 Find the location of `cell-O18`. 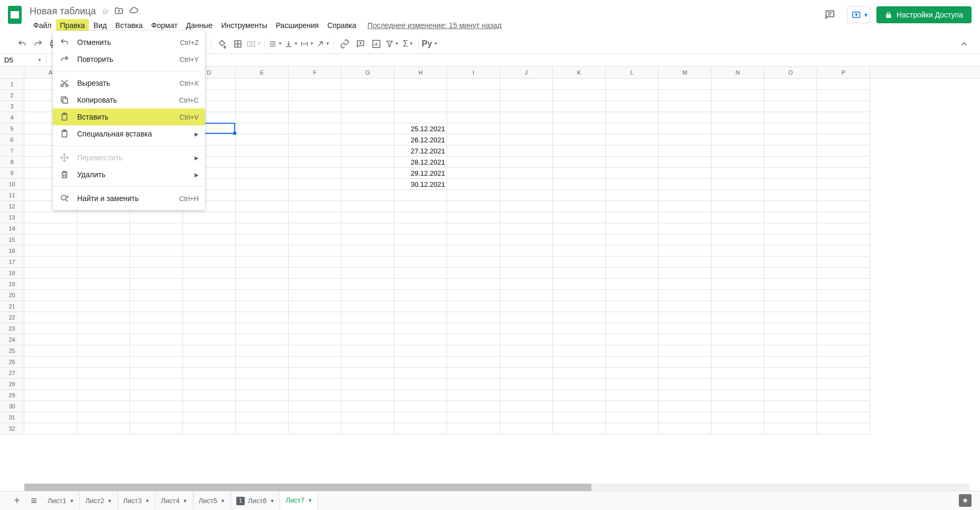

cell-O18 is located at coordinates (791, 273).